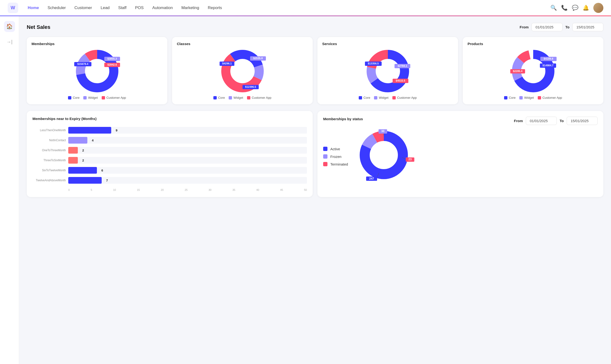 The width and height of the screenshot is (611, 364). Describe the element at coordinates (547, 27) in the screenshot. I see `from-date-input: 01/01/2025` at that location.